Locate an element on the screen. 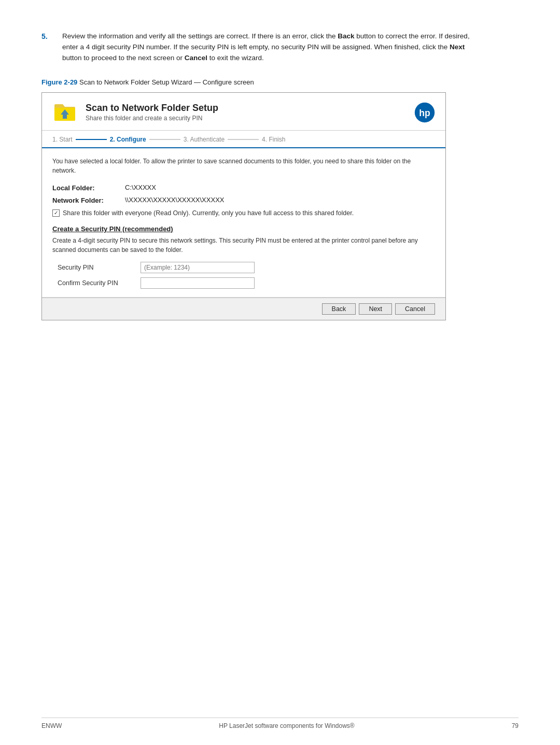 The width and height of the screenshot is (560, 745). network-folder-row: Network Folder: \\XXXXX\XXXXX\XXXXX\XXXX… is located at coordinates (244, 200).